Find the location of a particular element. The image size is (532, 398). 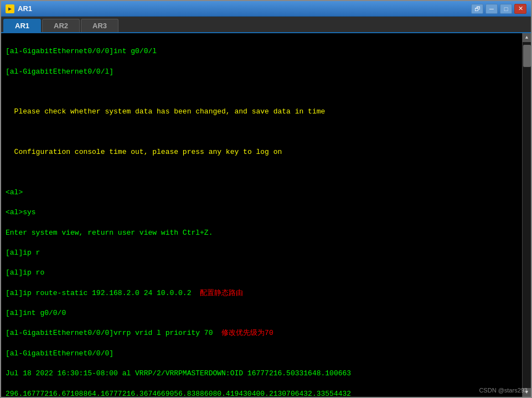

maximize-icon: □ is located at coordinates (506, 9).